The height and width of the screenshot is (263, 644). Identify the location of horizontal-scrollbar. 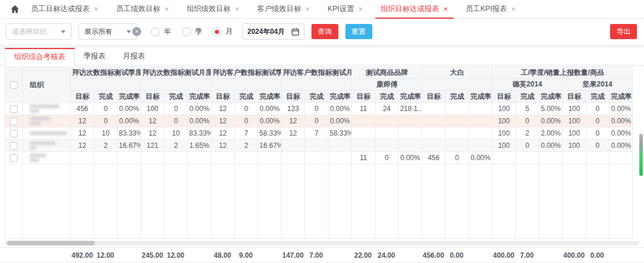
(322, 243).